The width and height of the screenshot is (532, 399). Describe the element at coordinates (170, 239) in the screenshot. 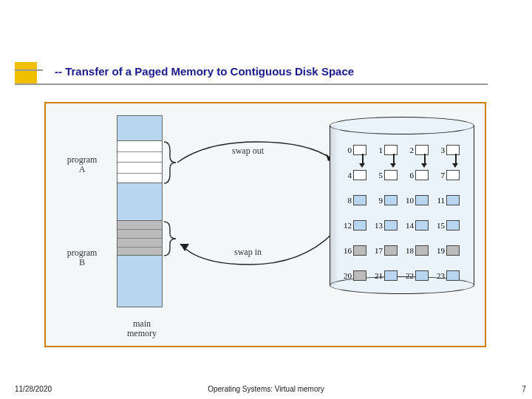

I see `bracket-program-b` at that location.